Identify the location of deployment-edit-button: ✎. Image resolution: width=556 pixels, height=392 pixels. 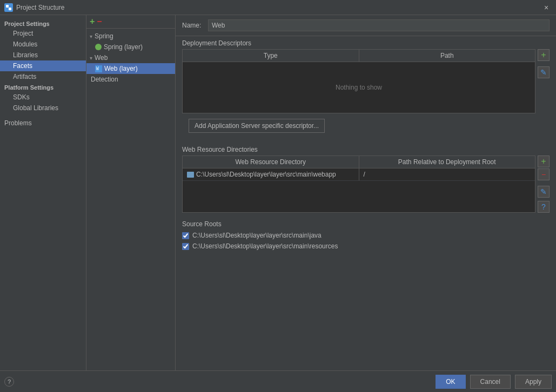
(544, 72).